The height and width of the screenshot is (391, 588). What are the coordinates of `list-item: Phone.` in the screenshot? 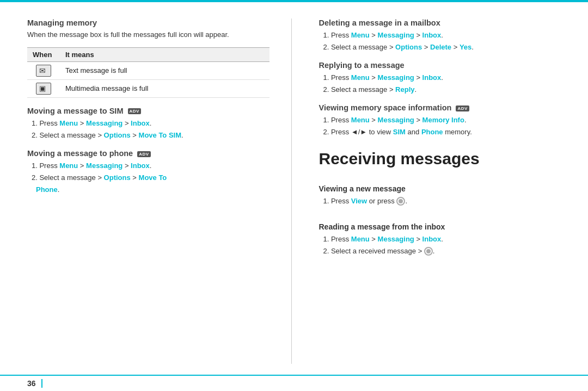 It's located at (150, 190).